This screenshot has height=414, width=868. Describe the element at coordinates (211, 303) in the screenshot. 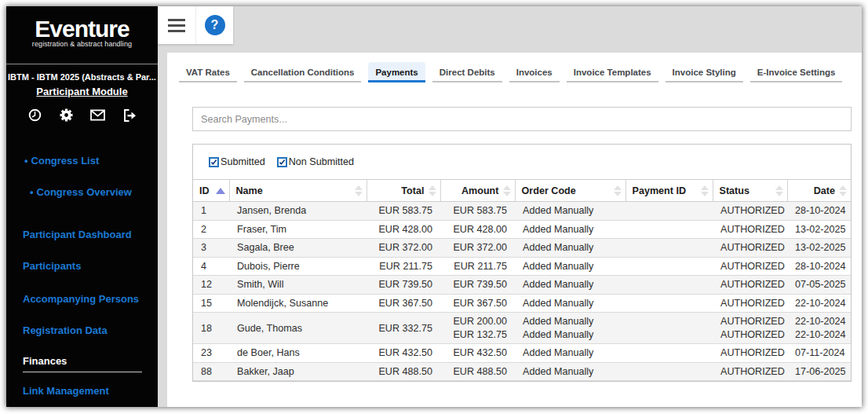

I see `cell-id: 15` at that location.